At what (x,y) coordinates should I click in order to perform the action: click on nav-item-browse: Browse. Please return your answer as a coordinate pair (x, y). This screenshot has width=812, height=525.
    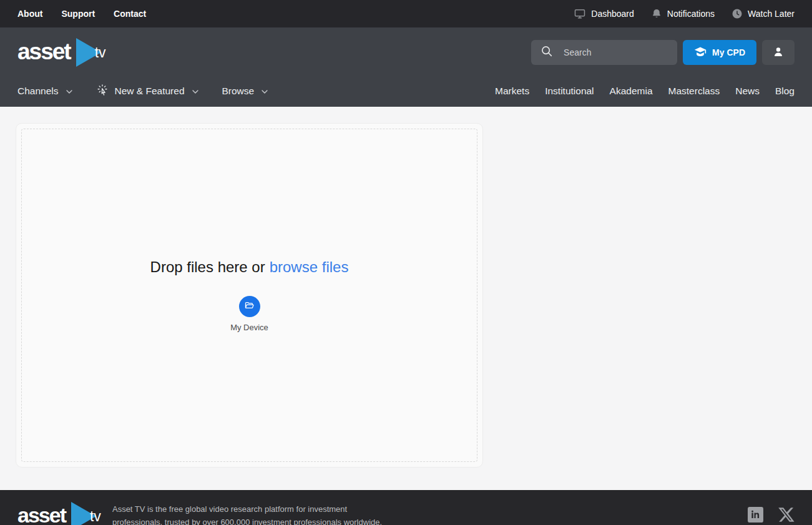
    Looking at the image, I should click on (246, 91).